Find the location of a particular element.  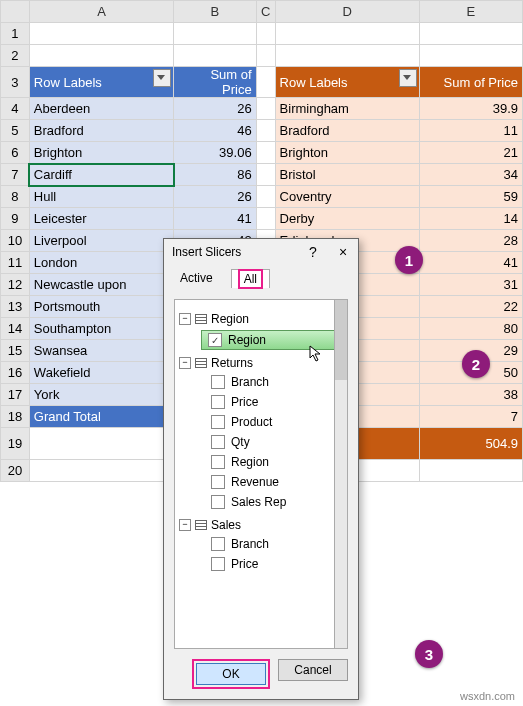

col-d-header: D is located at coordinates (347, 12).